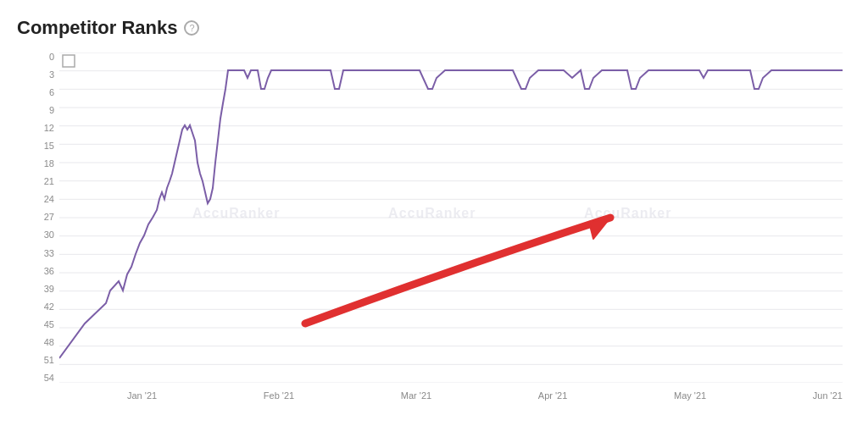 The width and height of the screenshot is (868, 437). Describe the element at coordinates (49, 271) in the screenshot. I see `y-label-36: 36` at that location.